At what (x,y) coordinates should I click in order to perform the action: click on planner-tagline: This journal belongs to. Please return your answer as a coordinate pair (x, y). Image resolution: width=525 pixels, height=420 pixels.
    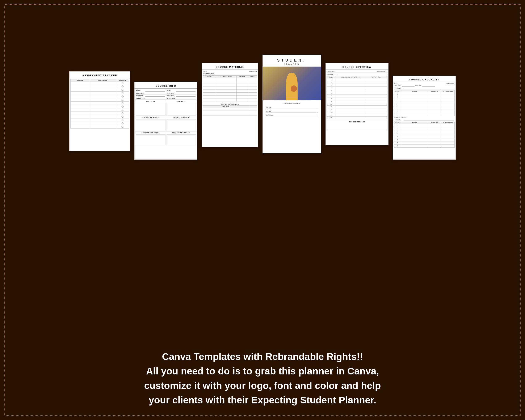
    Looking at the image, I should click on (292, 103).